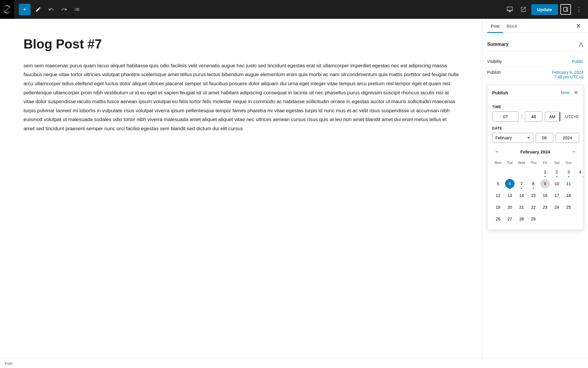  Describe the element at coordinates (533, 195) in the screenshot. I see `calendar-day-cell: 15` at that location.